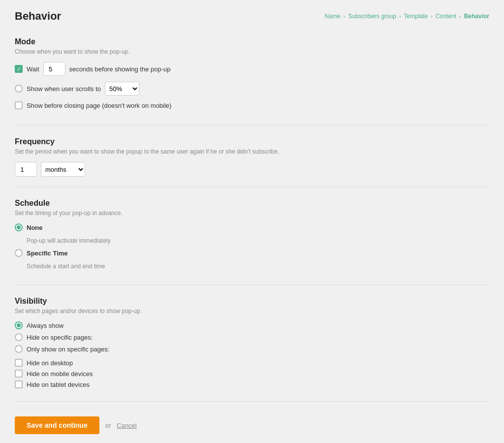  What do you see at coordinates (432, 16) in the screenshot?
I see `breadcrumb-sep-3: ›` at bounding box center [432, 16].